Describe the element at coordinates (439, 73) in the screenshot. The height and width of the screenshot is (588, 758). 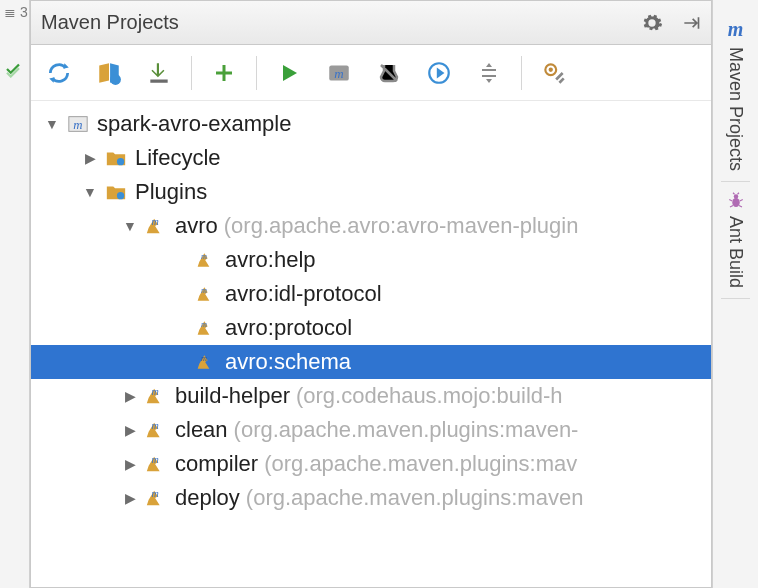
I see `offline-button` at that location.